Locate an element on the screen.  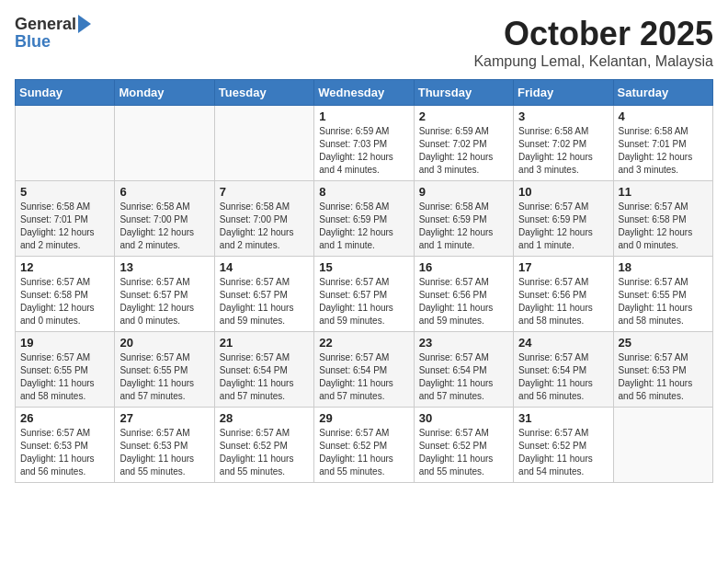
day-number: 31 is located at coordinates (563, 418).